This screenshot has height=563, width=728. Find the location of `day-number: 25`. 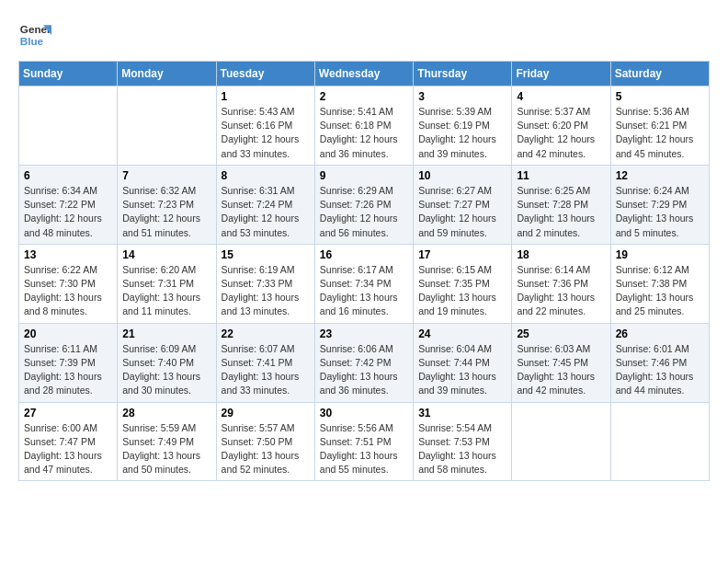

day-number: 25 is located at coordinates (561, 334).